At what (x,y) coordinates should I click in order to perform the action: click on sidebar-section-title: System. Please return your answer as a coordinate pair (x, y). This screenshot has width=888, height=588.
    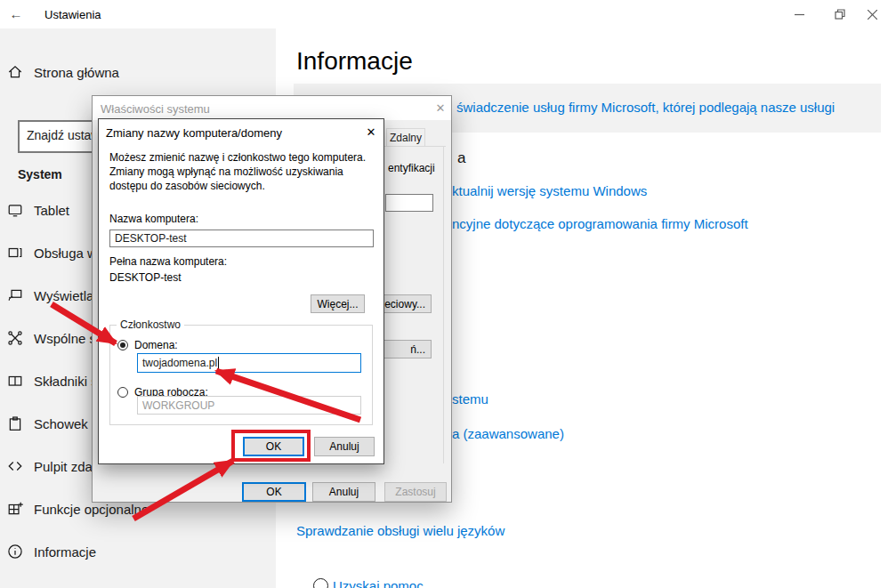
    Looking at the image, I should click on (40, 174).